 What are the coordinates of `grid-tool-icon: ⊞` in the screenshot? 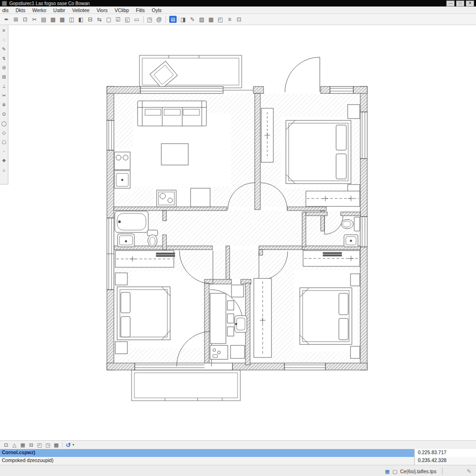 It's located at (4, 77).